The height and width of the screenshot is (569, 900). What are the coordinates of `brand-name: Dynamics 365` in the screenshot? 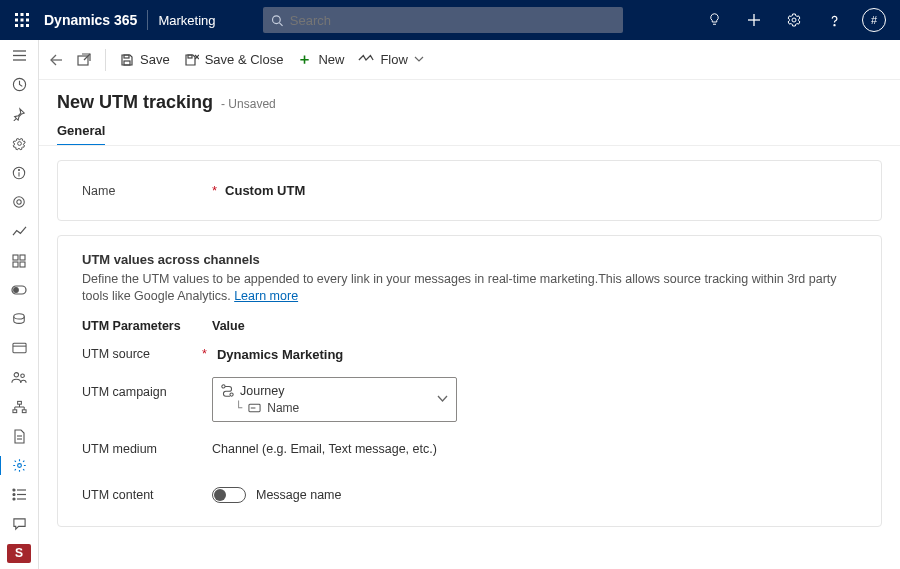 It's located at (90, 20).